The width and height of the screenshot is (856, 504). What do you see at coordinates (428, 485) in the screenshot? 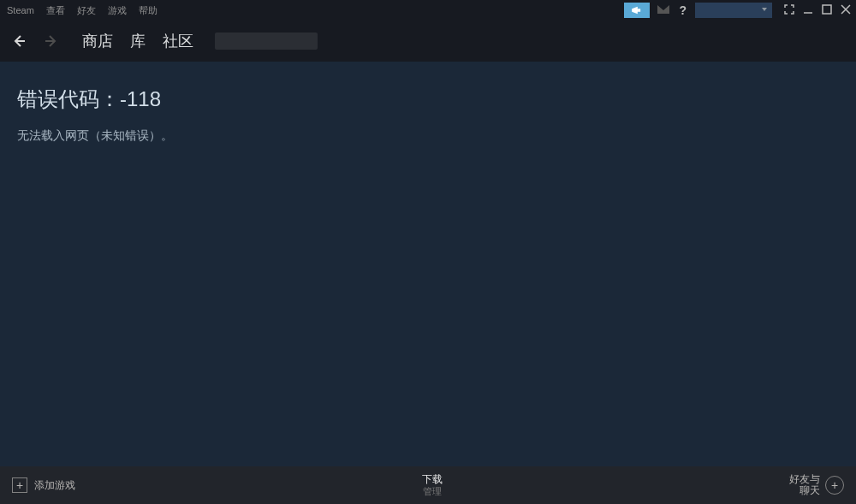
I see `footer: + 添加游戏 下载 管理 好友与 聊天 +` at bounding box center [428, 485].